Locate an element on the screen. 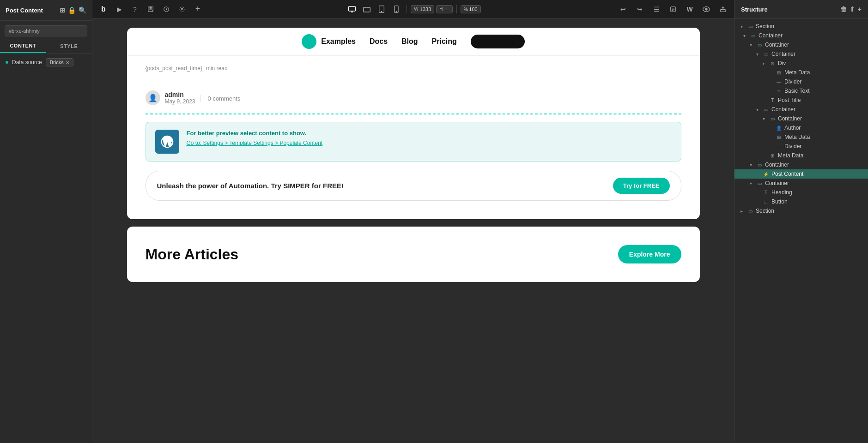 This screenshot has height=443, width=868. nav-docs: Docs is located at coordinates (379, 42).